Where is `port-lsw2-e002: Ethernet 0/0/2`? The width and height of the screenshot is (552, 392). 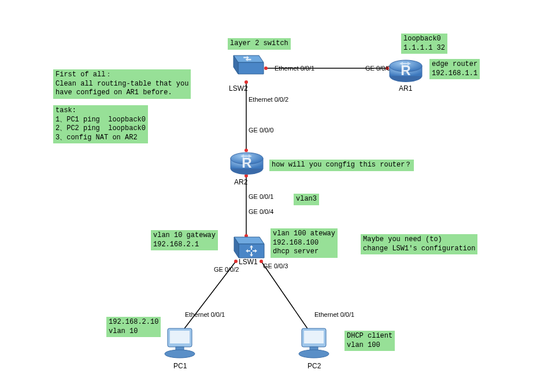 port-lsw2-e002: Ethernet 0/0/2 is located at coordinates (268, 99).